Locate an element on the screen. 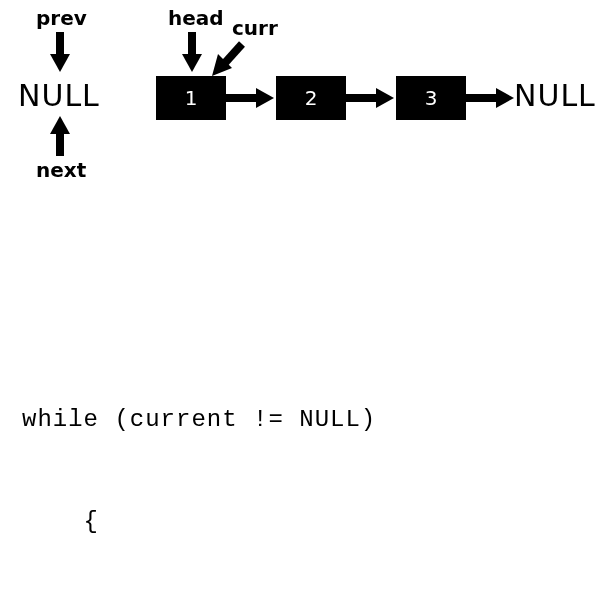 This screenshot has height=597, width=600. label-head: head is located at coordinates (196, 18).